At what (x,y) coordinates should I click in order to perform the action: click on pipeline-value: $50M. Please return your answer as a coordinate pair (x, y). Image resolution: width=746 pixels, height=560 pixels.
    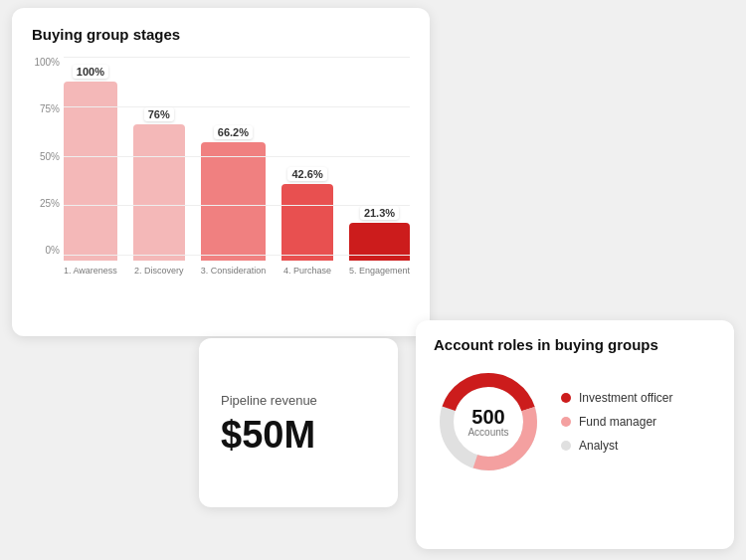
    Looking at the image, I should click on (298, 435).